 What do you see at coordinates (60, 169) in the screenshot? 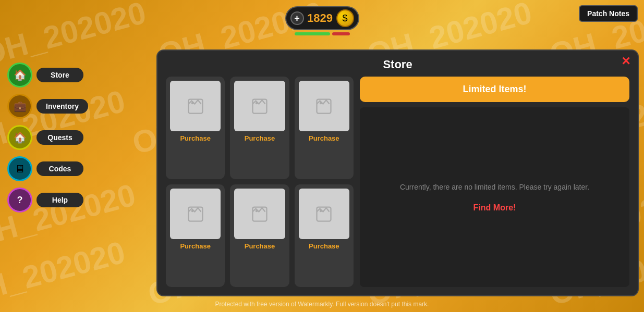
I see `sidebar-label-codes: Codes` at bounding box center [60, 169].